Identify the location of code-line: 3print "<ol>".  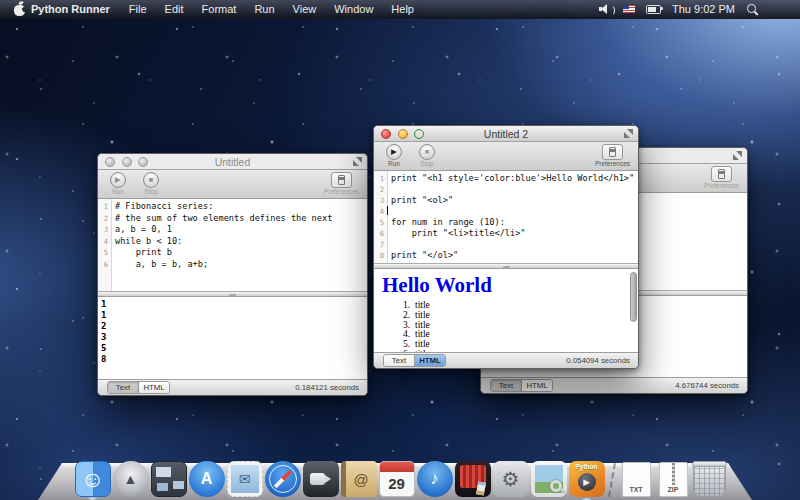
(506, 200).